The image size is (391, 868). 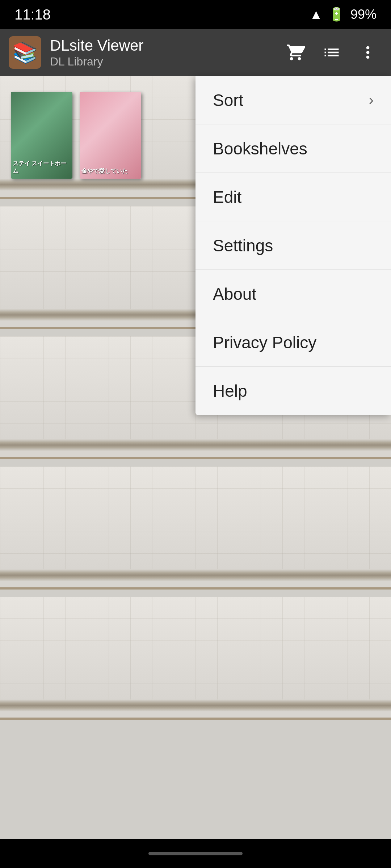 What do you see at coordinates (235, 294) in the screenshot?
I see `menu-item-about-label: About` at bounding box center [235, 294].